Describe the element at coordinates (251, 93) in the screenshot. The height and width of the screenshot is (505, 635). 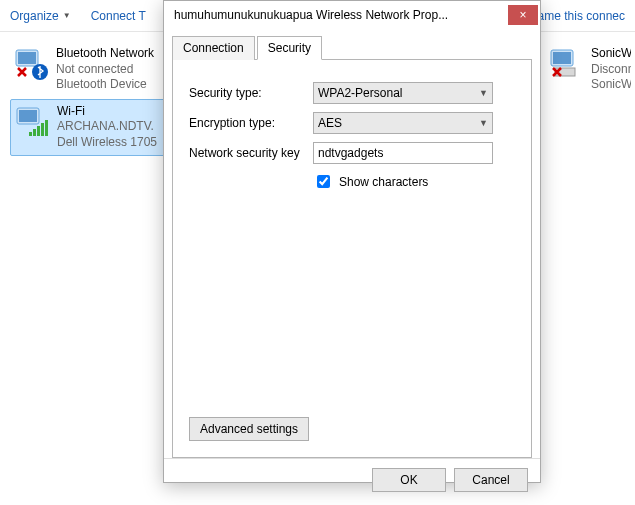
I see `security-type-label: Security type:` at that location.